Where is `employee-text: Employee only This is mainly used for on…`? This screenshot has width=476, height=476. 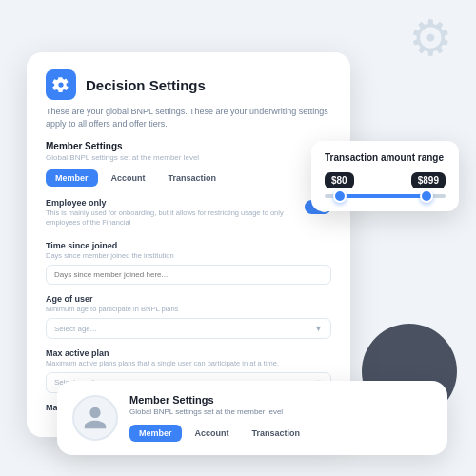 employee-text: Employee only This is mainly used for on… is located at coordinates (171, 215).